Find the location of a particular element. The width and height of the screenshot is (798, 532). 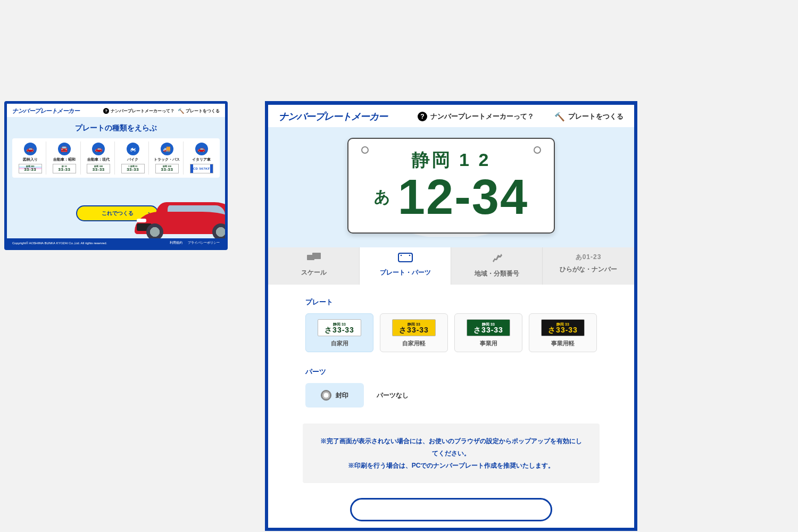

tab-hiragana-number: あ01-23 ひらがな・ナンバー is located at coordinates (588, 266).